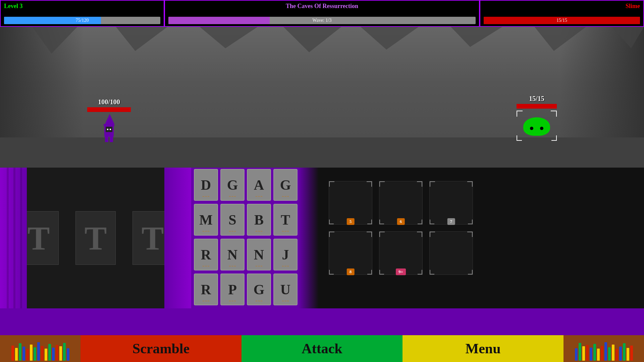 The image size is (644, 362). Describe the element at coordinates (322, 349) in the screenshot. I see `button-bar: Scramble Attack Menu` at that location.